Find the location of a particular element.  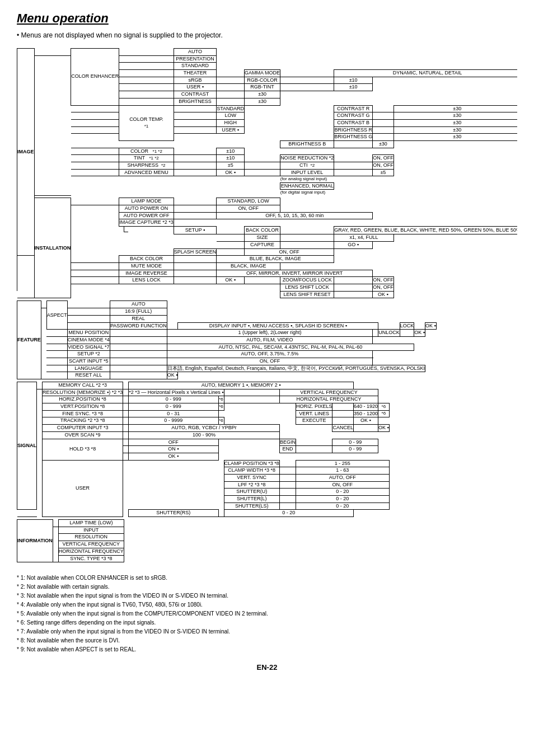

image-colortemp-row4: USER ▪ BRIGHTNESS R ±30 is located at coordinates (268, 130).